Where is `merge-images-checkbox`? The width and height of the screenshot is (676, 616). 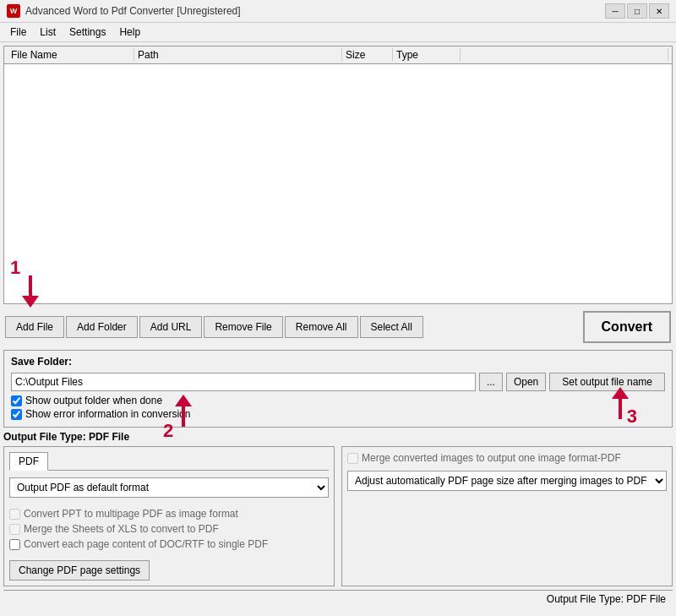 merge-images-checkbox is located at coordinates (353, 458).